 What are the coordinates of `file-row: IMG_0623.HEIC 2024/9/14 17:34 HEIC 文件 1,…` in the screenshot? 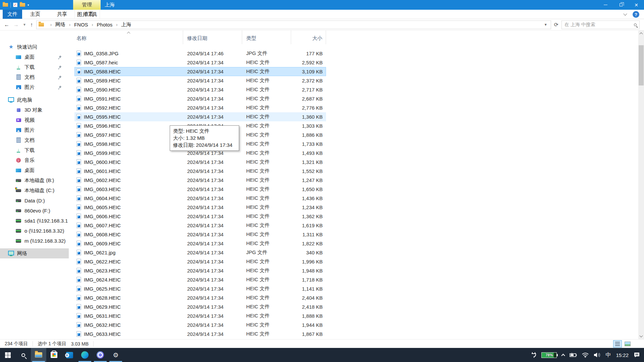 It's located at (200, 271).